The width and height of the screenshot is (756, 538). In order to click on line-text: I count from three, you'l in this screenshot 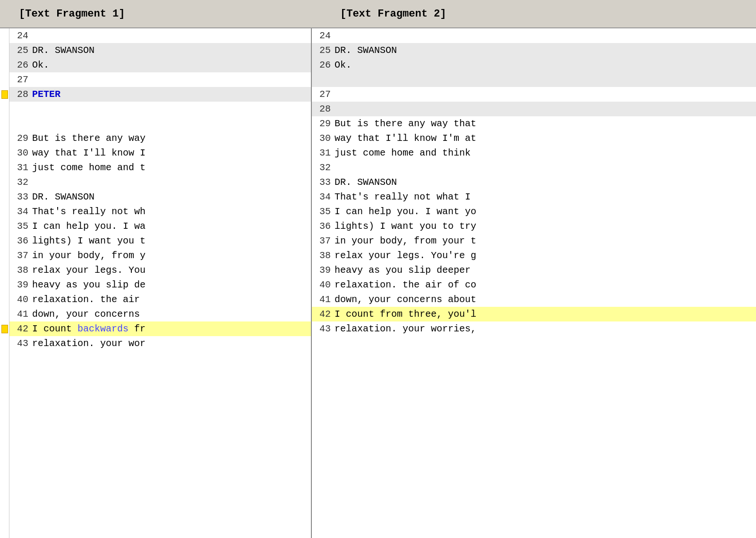, I will do `click(405, 314)`.